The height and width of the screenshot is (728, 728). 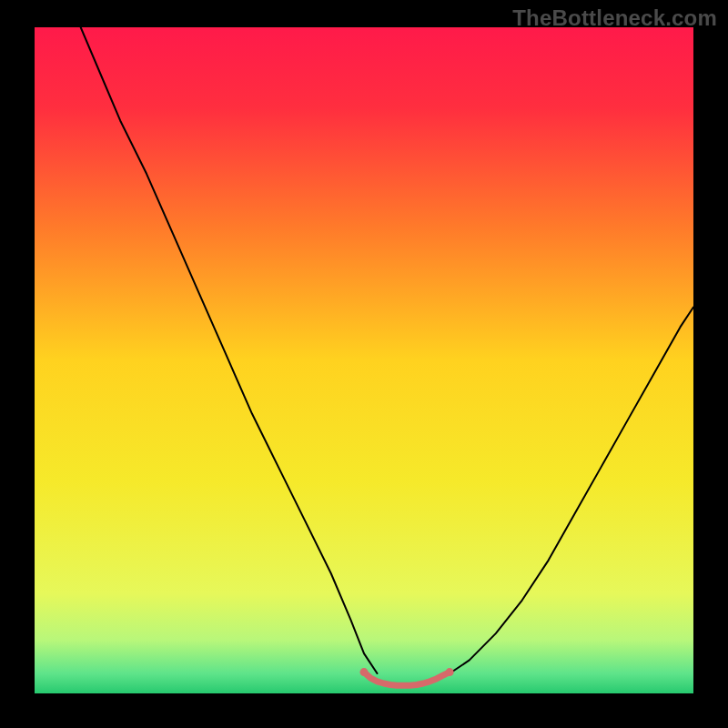 What do you see at coordinates (364, 672) in the screenshot?
I see `marker-floor-end-left` at bounding box center [364, 672].